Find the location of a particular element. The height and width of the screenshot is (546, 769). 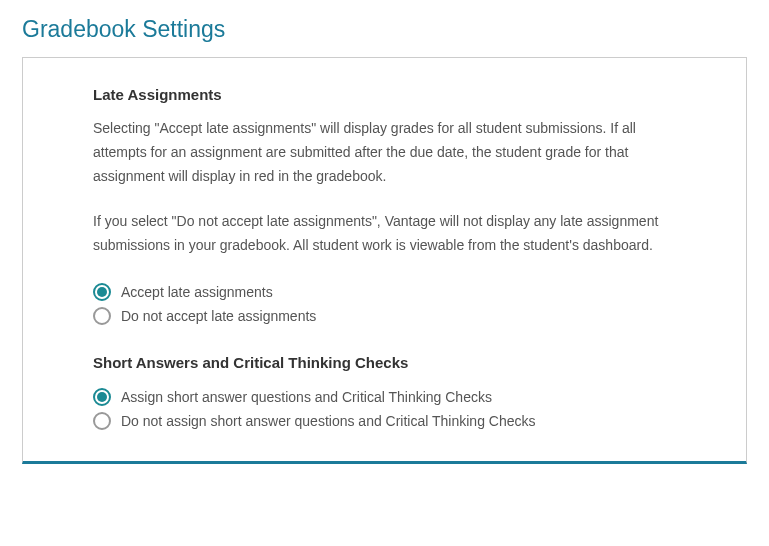

radio-assign-short: Assign short answer questions and Critic… is located at coordinates (384, 397).